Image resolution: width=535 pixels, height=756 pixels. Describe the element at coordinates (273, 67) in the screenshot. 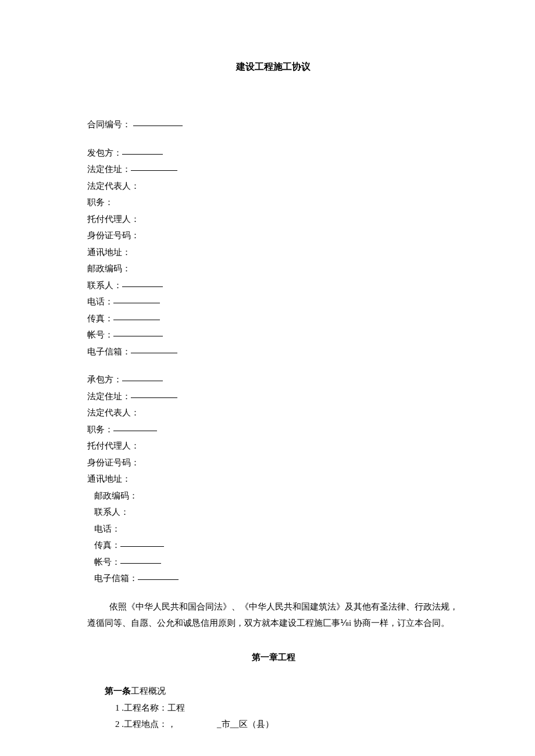

I see `document-title: 建设工程施工协议` at that location.